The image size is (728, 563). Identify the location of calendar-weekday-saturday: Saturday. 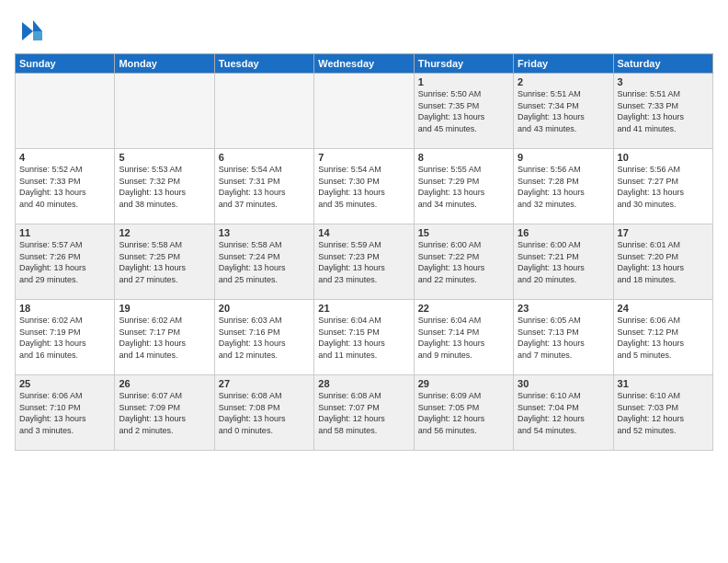
(663, 64).